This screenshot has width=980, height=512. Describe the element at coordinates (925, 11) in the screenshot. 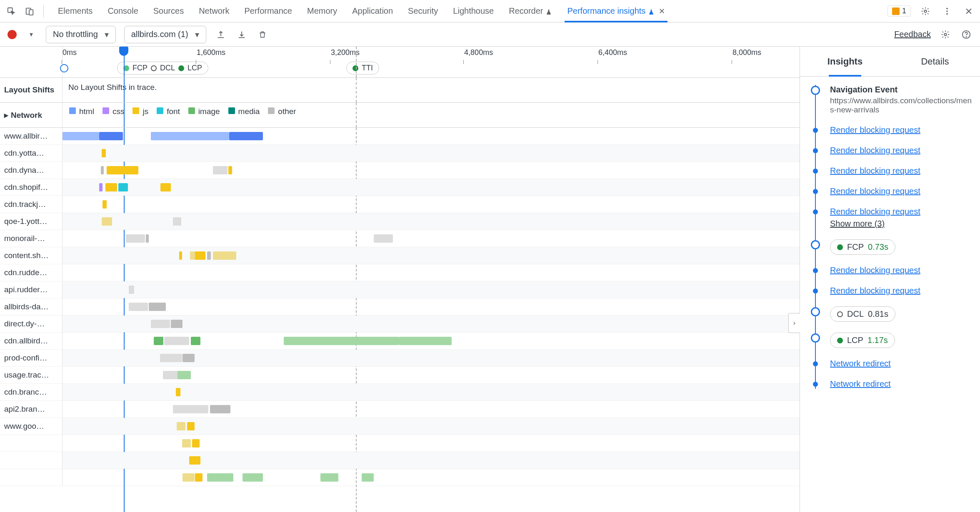

I see `gear-icon` at that location.